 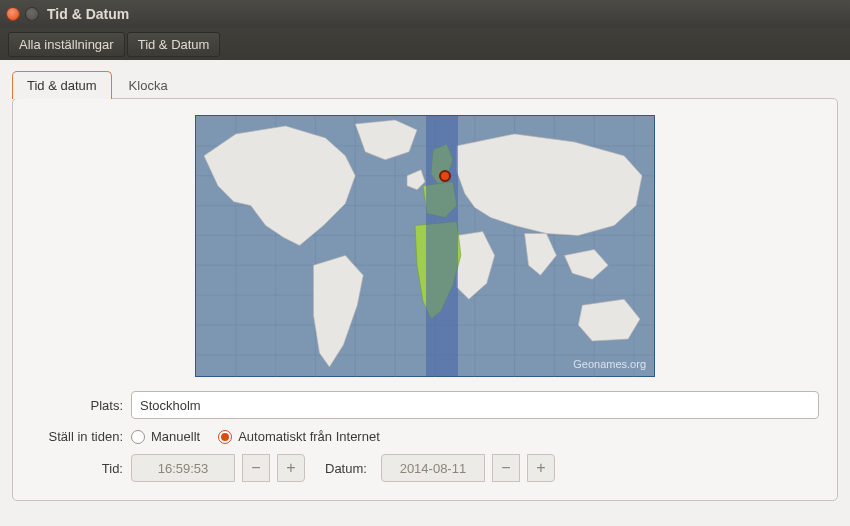 I want to click on set-time-row: Ställ in tiden: Manuellt Automatiskt frå…, so click(x=425, y=436).